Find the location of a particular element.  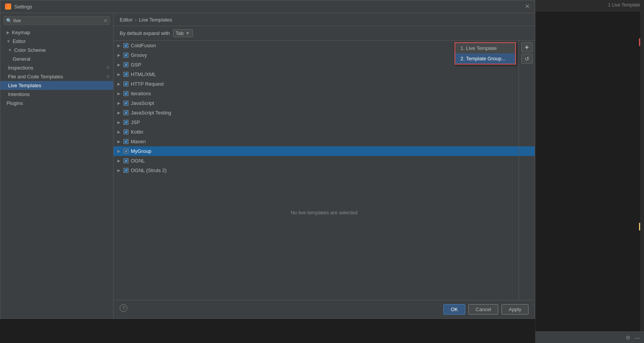

sidebar-label-live-templates: Live Templates is located at coordinates (25, 85).